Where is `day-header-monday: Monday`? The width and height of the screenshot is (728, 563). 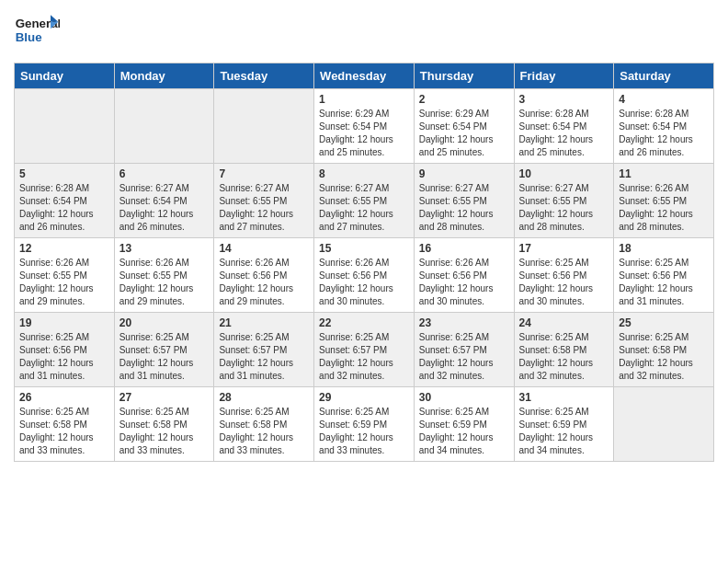 day-header-monday: Monday is located at coordinates (164, 76).